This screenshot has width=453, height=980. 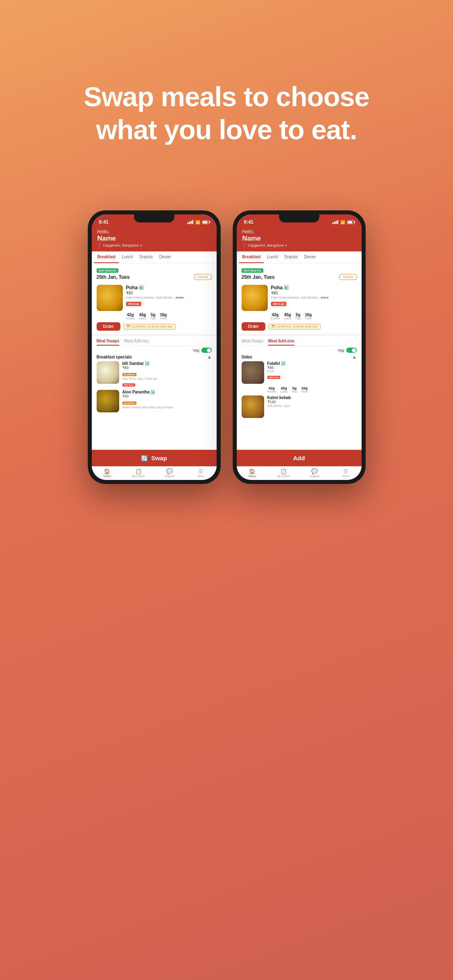 I want to click on tab-dinner-left: Dinner, so click(x=165, y=257).